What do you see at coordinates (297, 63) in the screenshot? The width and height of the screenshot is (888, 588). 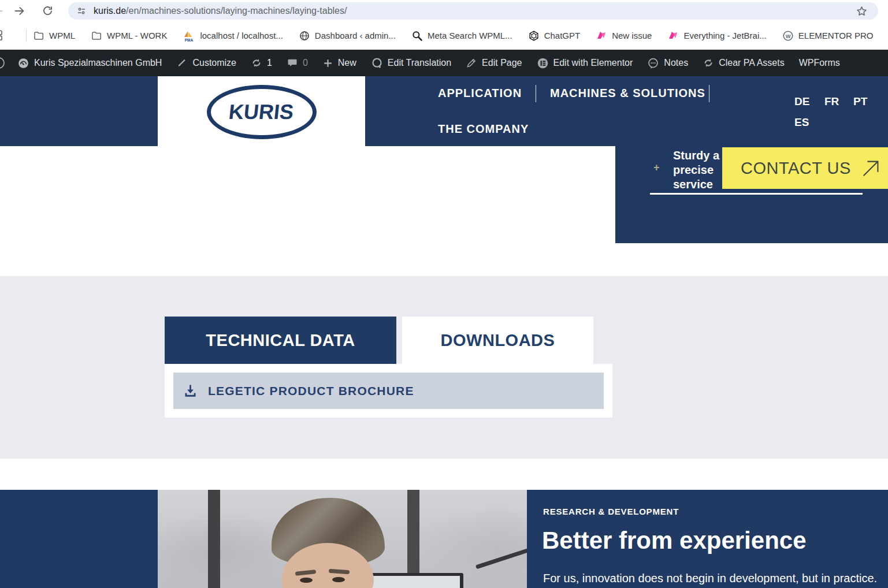 I see `admin-comments: 0` at bounding box center [297, 63].